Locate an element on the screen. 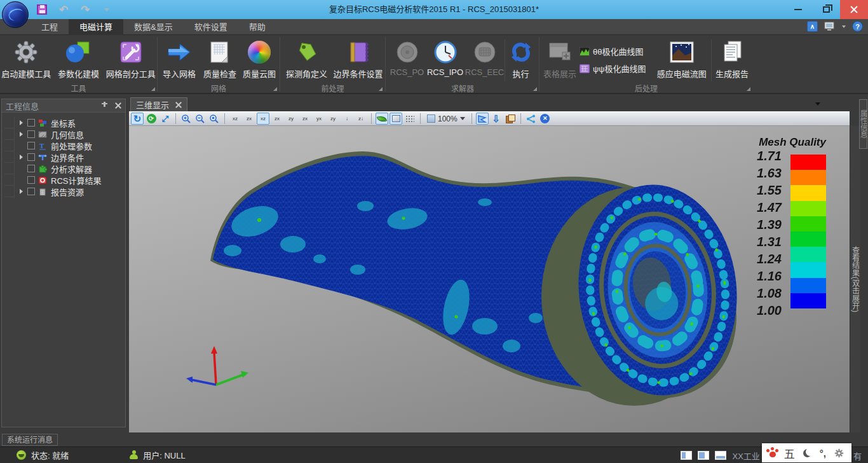  tab-engineering: 工程 is located at coordinates (50, 27).